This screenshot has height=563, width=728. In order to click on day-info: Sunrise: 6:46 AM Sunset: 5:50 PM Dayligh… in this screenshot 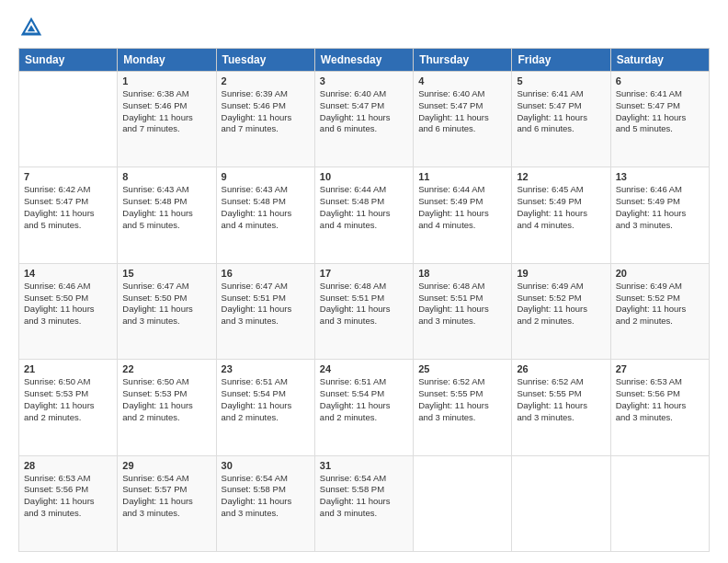, I will do `click(59, 304)`.